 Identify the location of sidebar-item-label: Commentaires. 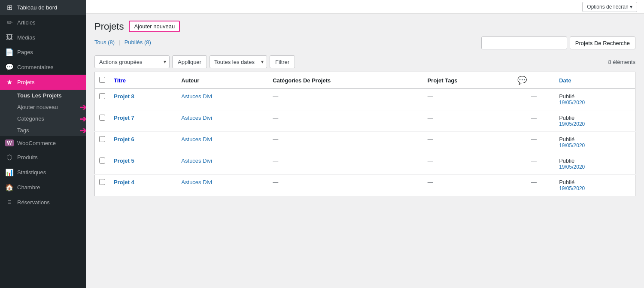
(35, 67).